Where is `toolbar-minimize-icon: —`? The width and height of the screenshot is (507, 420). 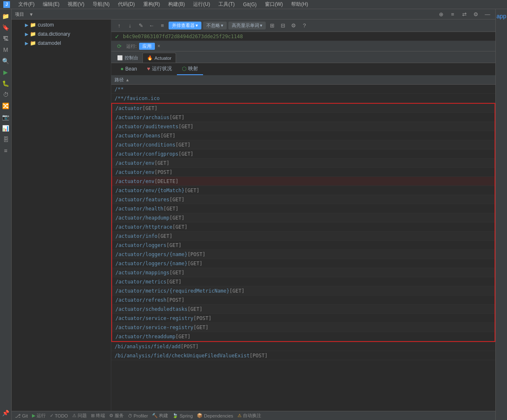 toolbar-minimize-icon: — is located at coordinates (487, 14).